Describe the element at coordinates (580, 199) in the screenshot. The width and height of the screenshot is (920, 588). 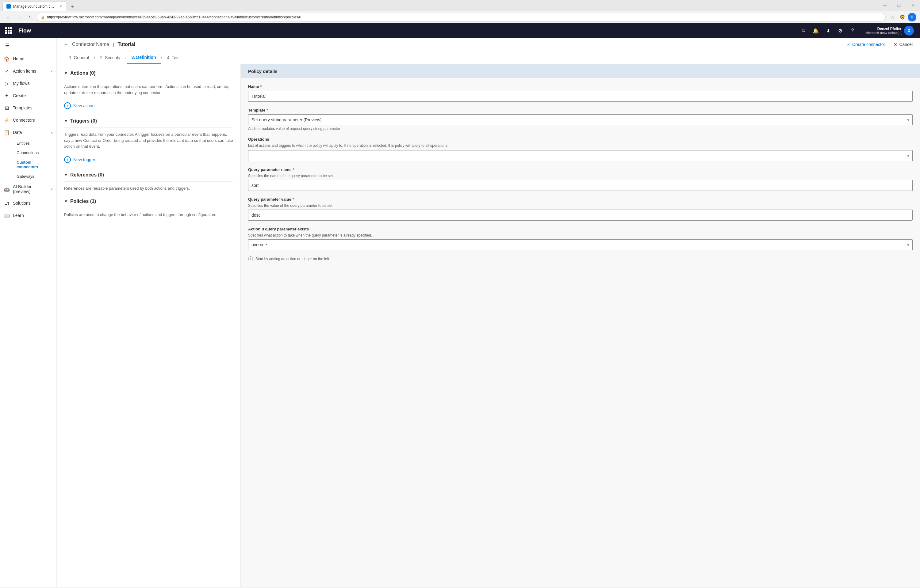
I see `query-param-value-label: Query parameter value *` at that location.